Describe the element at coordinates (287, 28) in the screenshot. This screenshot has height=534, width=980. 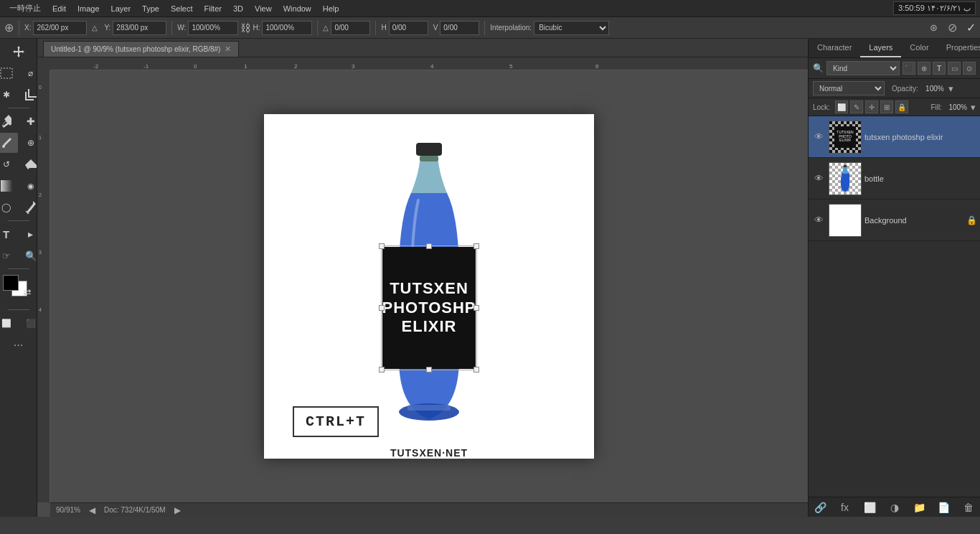
I see `h-input` at that location.